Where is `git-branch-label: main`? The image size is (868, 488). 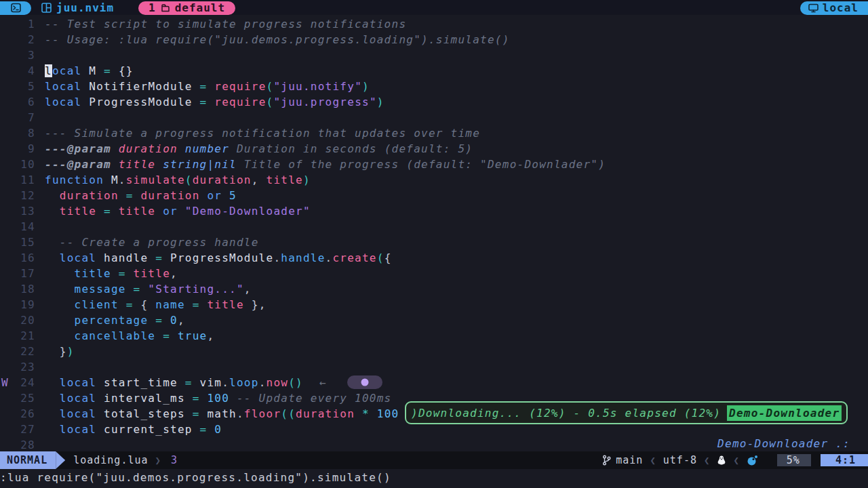
git-branch-label: main is located at coordinates (629, 460).